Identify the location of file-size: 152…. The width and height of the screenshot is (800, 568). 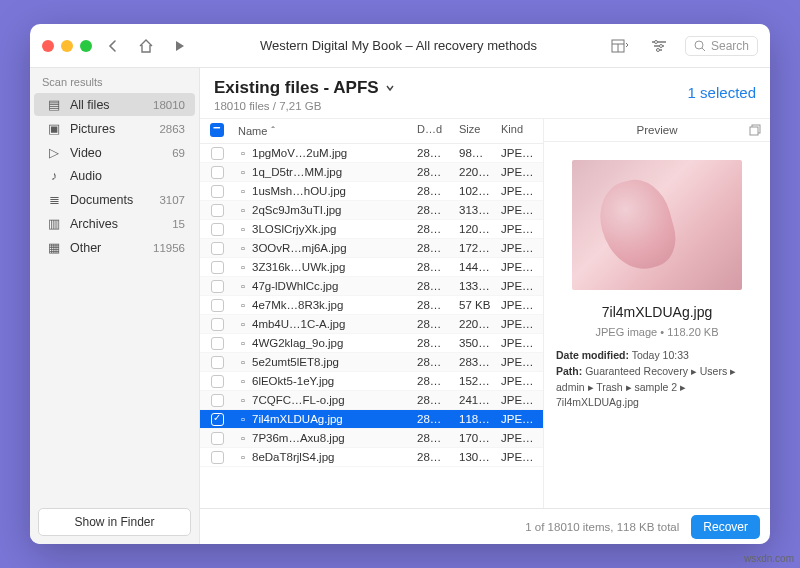
(480, 381).